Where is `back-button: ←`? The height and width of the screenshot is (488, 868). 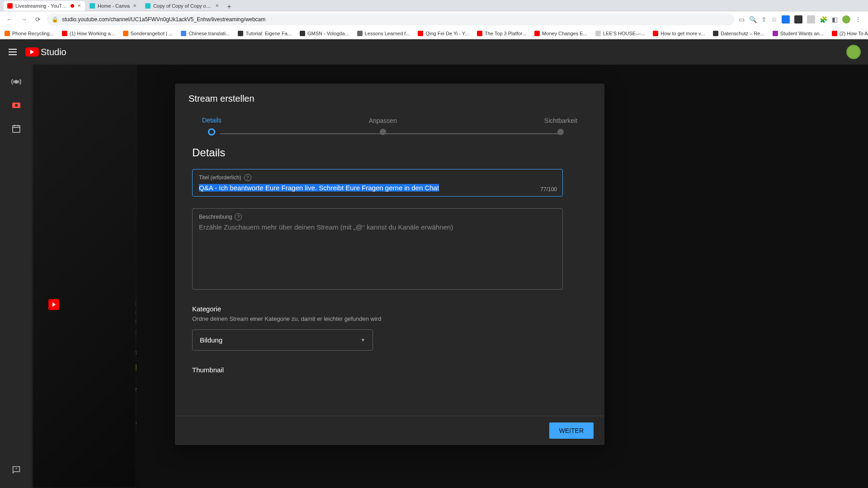
back-button: ← is located at coordinates (9, 19).